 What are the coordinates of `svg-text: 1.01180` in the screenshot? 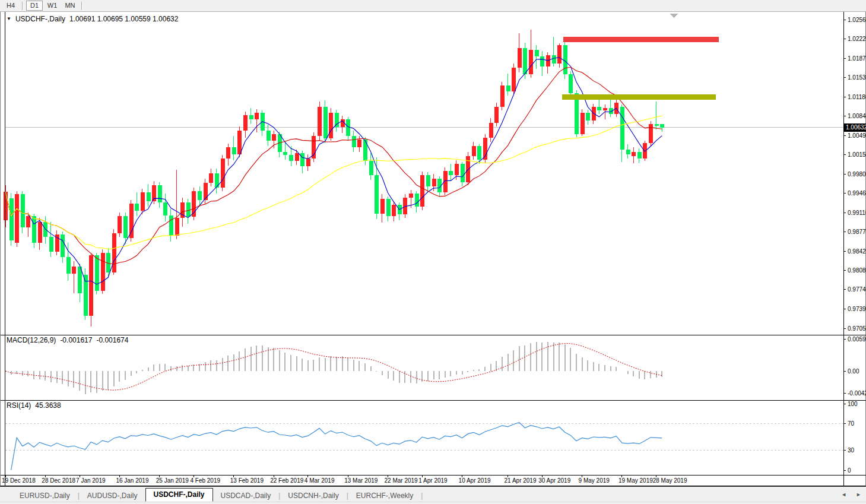 It's located at (857, 97).